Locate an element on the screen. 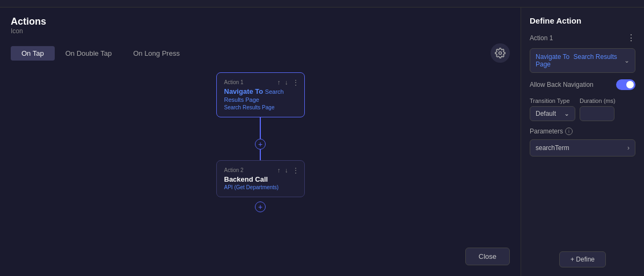 The width and height of the screenshot is (644, 276). top-bar is located at coordinates (322, 4).